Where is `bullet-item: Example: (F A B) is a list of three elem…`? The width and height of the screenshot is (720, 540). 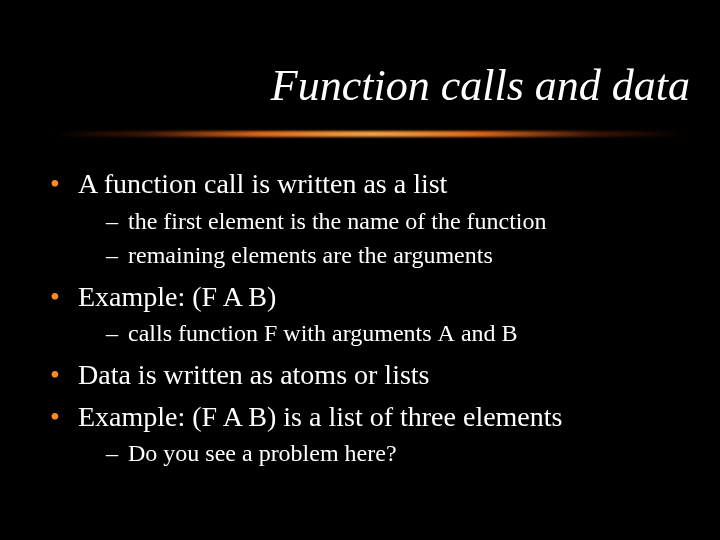 bullet-item: Example: (F A B) is a list of three elem… is located at coordinates (369, 434).